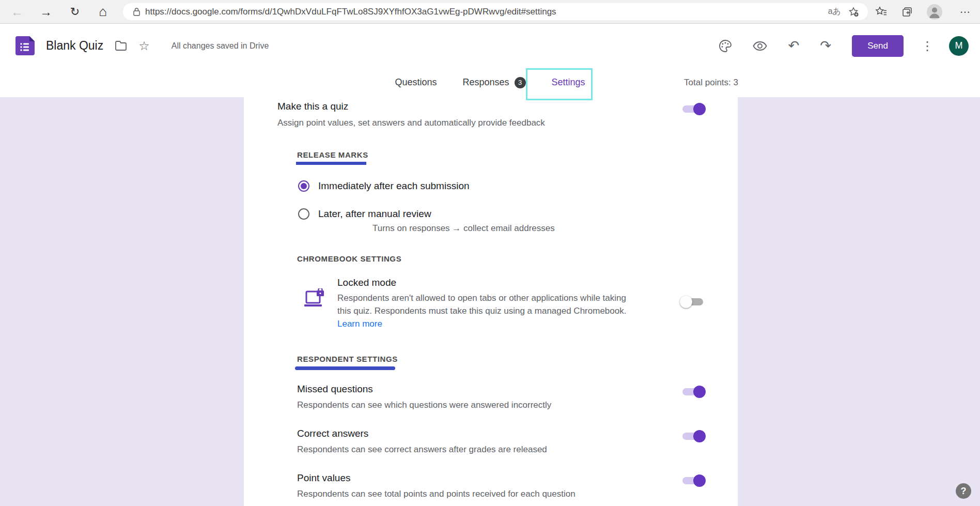  What do you see at coordinates (304, 214) in the screenshot?
I see `radio-later` at bounding box center [304, 214].